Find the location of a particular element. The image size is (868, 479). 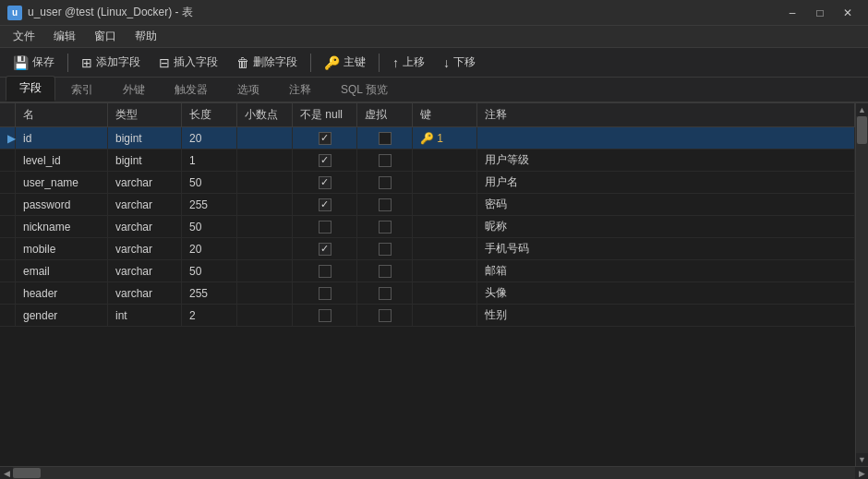

col-header-comment: 注释 is located at coordinates (667, 115).